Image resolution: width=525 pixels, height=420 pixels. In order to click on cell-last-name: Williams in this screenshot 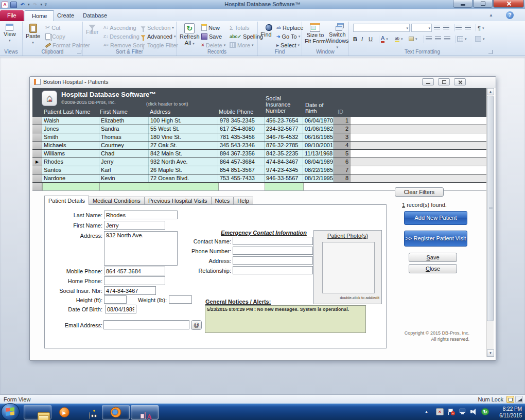, I will do `click(71, 153)`.